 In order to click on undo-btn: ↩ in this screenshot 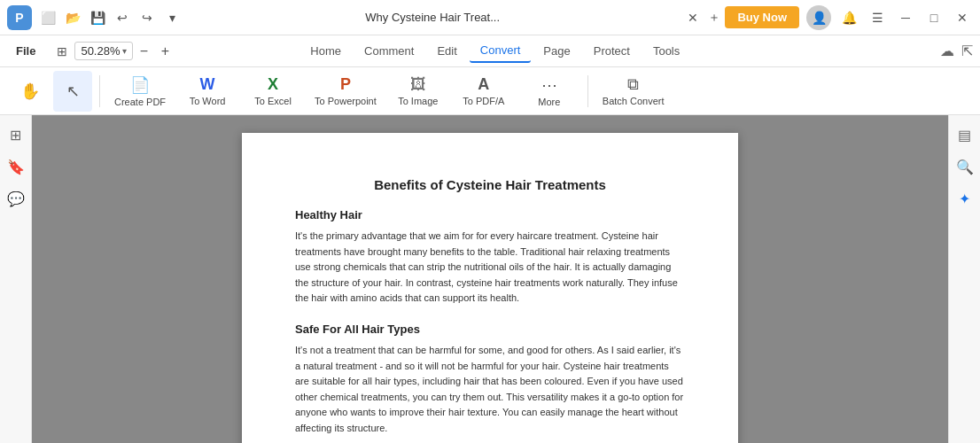, I will do `click(122, 18)`.